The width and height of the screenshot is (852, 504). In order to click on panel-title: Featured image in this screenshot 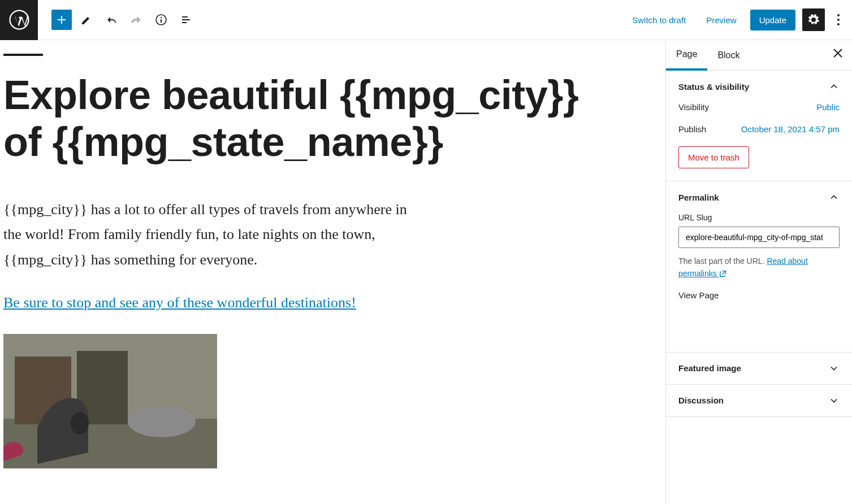, I will do `click(710, 368)`.